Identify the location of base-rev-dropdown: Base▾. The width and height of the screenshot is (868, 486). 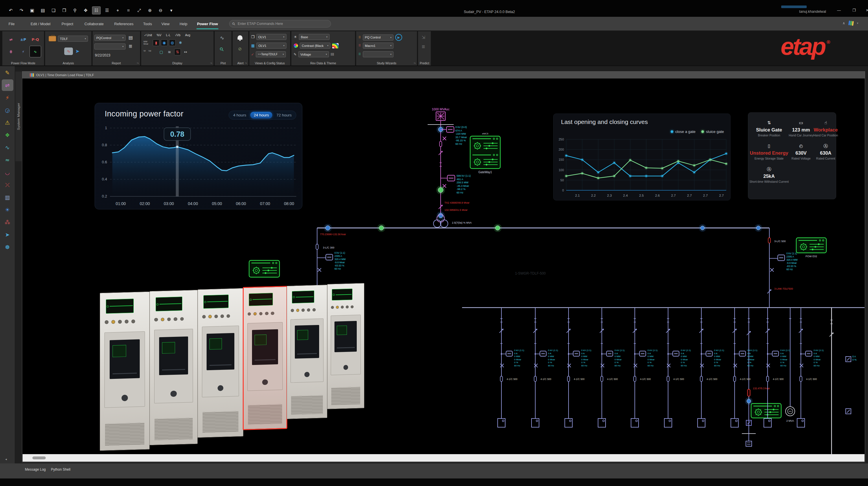
(314, 37).